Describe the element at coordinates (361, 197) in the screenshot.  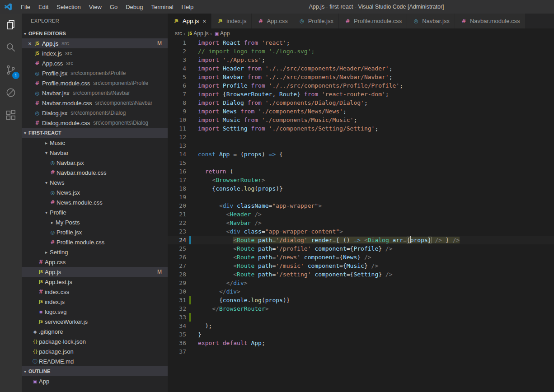
I see `code-line: 19` at that location.